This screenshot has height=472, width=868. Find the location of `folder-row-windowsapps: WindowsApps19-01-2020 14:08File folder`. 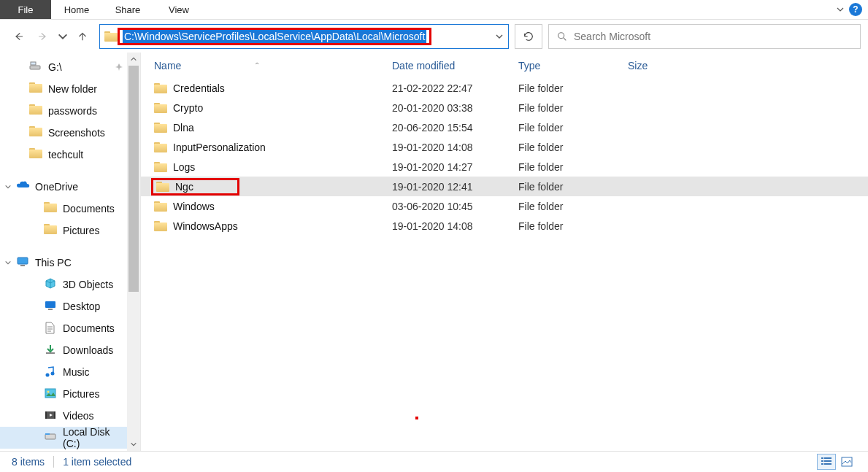

folder-row-windowsapps: WindowsApps19-01-2020 14:08File folder is located at coordinates (504, 226).